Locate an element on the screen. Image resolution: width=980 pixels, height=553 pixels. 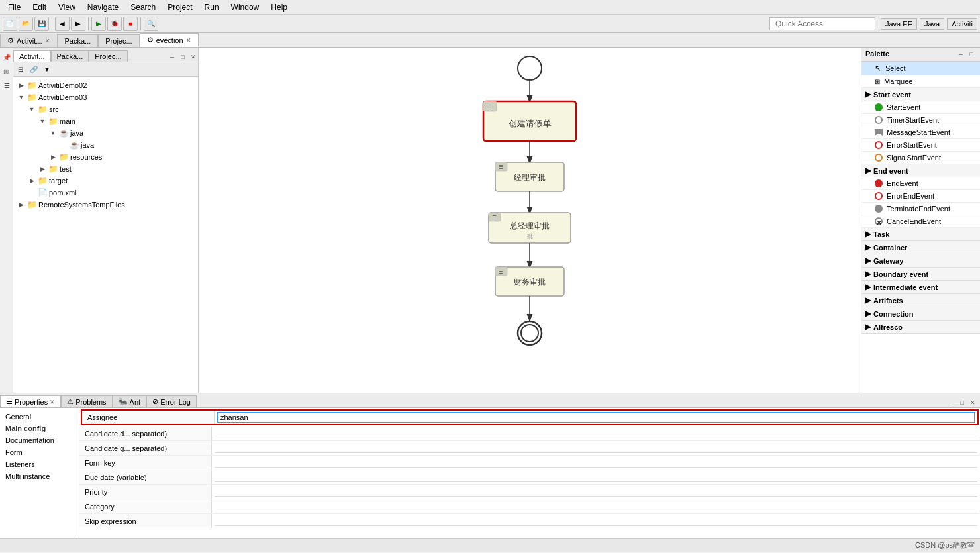
menu-project: Project is located at coordinates (180, 7).